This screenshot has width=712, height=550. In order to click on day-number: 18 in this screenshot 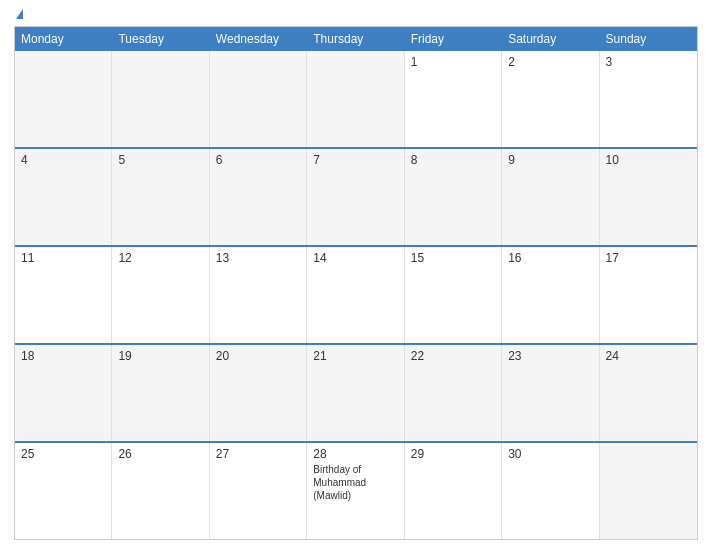, I will do `click(63, 356)`.